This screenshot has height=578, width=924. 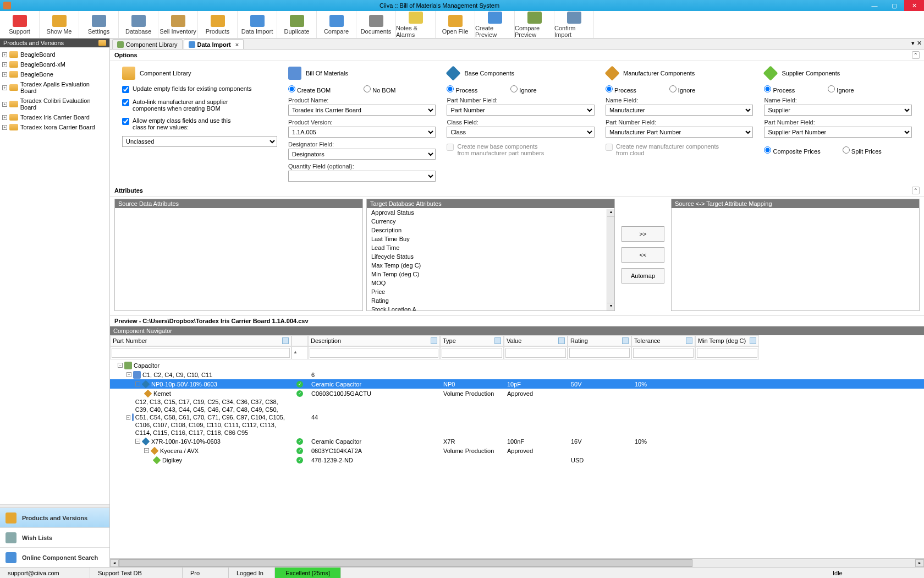 What do you see at coordinates (55, 104) in the screenshot?
I see `tree-node: +Toradex Colibri Evaluation Board` at bounding box center [55, 104].